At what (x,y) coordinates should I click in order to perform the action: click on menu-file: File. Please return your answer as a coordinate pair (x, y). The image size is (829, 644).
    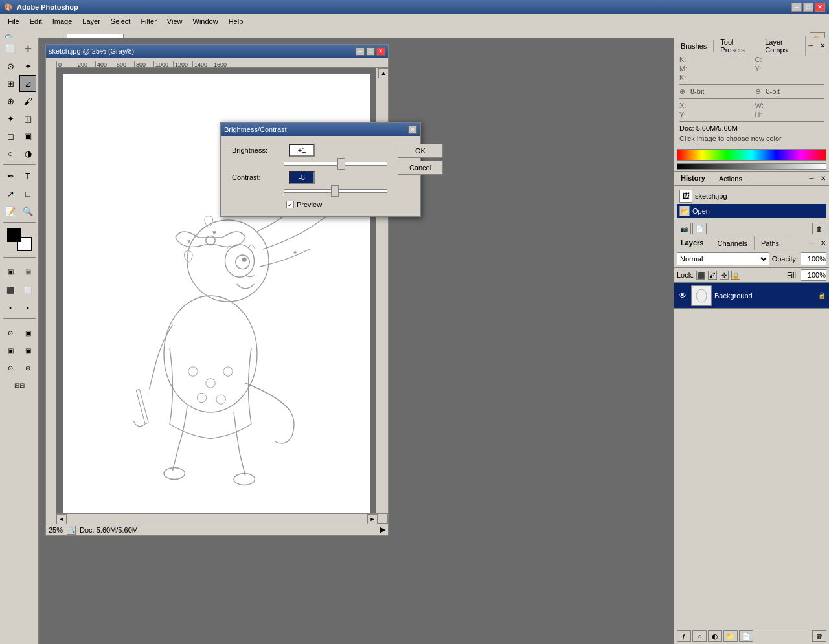
    Looking at the image, I should click on (14, 21).